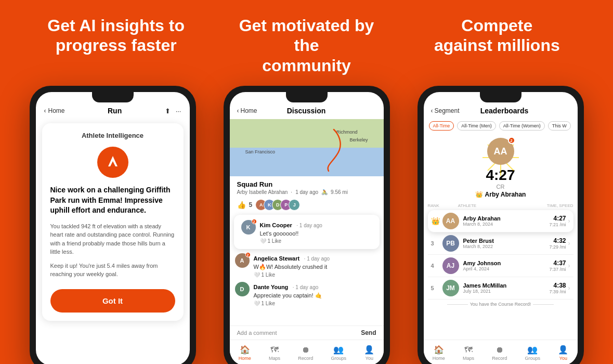 The image size is (613, 364). I want to click on nav-record: ⏺ Record, so click(306, 353).